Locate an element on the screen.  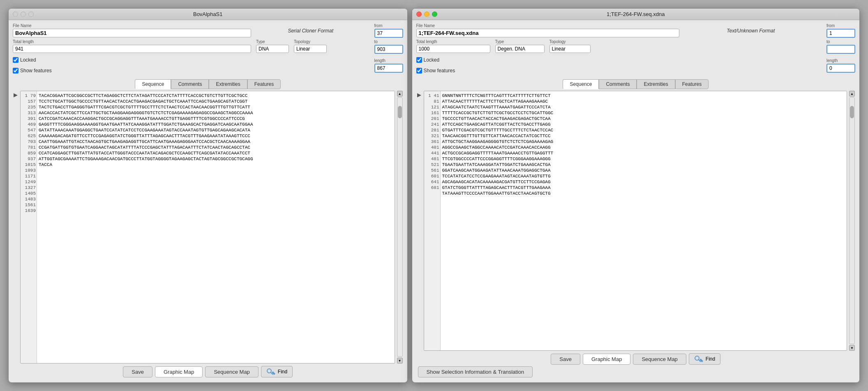
right-sequence-numbers: 1 41 81 121 161 201 241 281 321 361 401 … is located at coordinates (432, 221).